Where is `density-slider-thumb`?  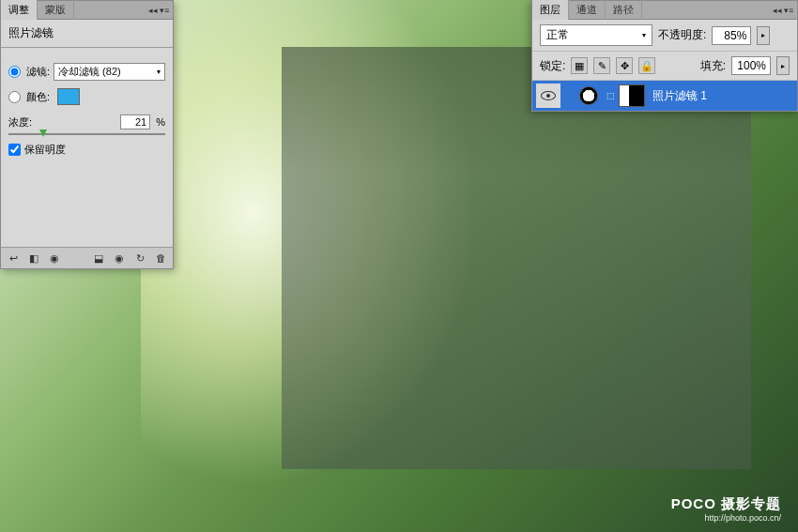
density-slider-thumb is located at coordinates (43, 133).